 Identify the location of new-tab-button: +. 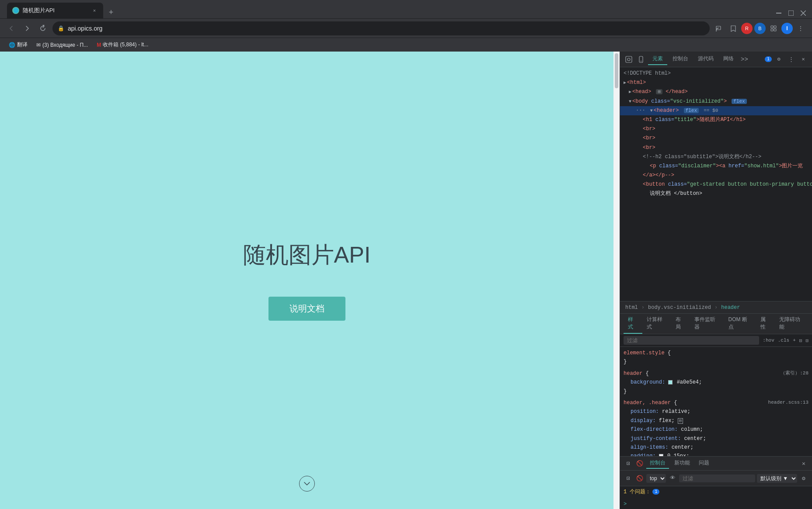
(111, 12).